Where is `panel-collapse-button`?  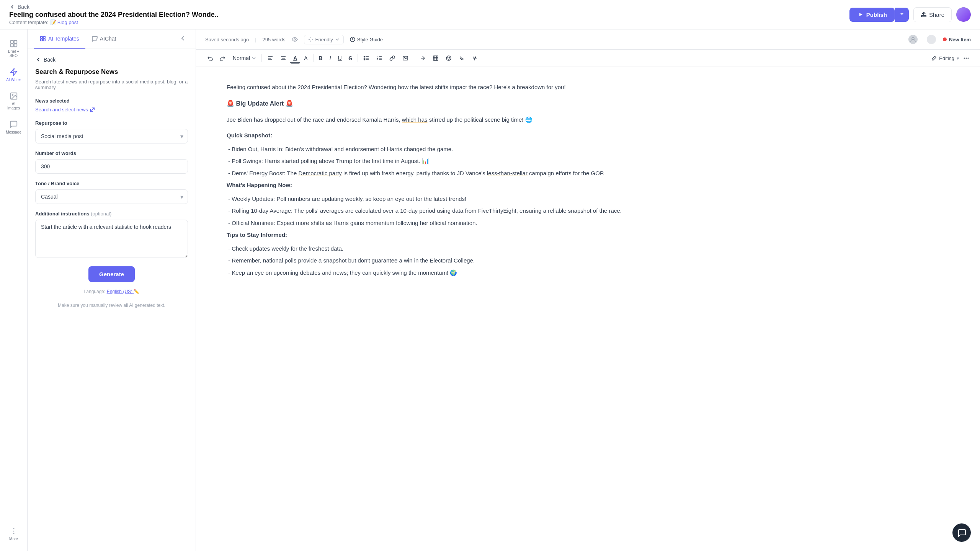
panel-collapse-button is located at coordinates (183, 39).